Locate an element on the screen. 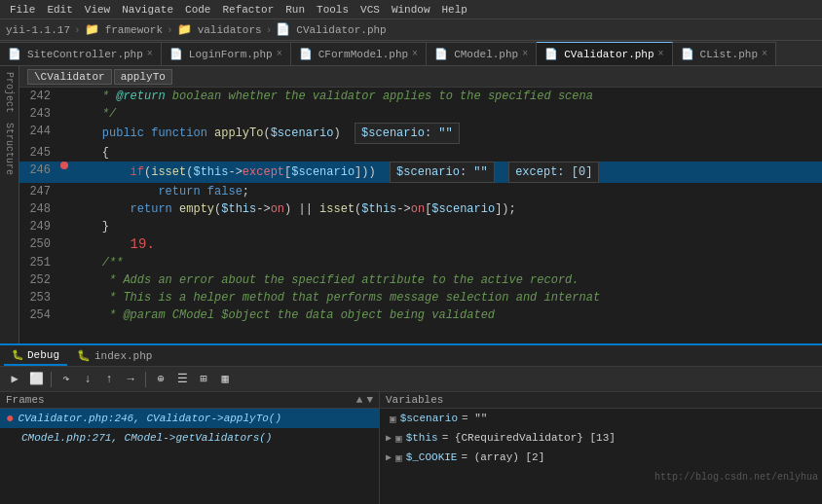 The width and height of the screenshot is (822, 504). evaluate-button: ⊕ is located at coordinates (161, 379).